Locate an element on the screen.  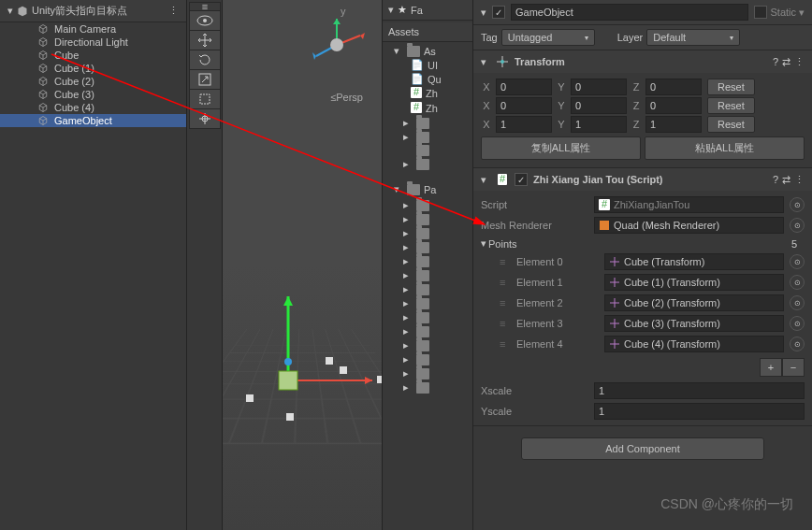
assets-root: ▾ As is located at coordinates (428, 50).